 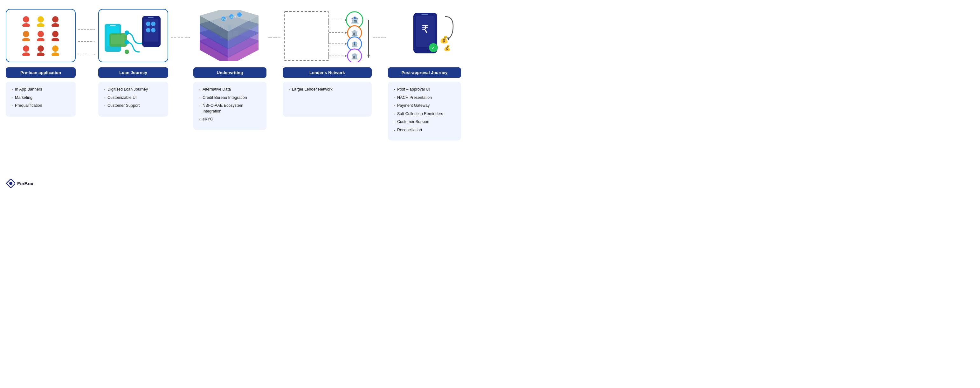 What do you see at coordinates (230, 119) in the screenshot?
I see `feature-item: eKYC` at bounding box center [230, 119].